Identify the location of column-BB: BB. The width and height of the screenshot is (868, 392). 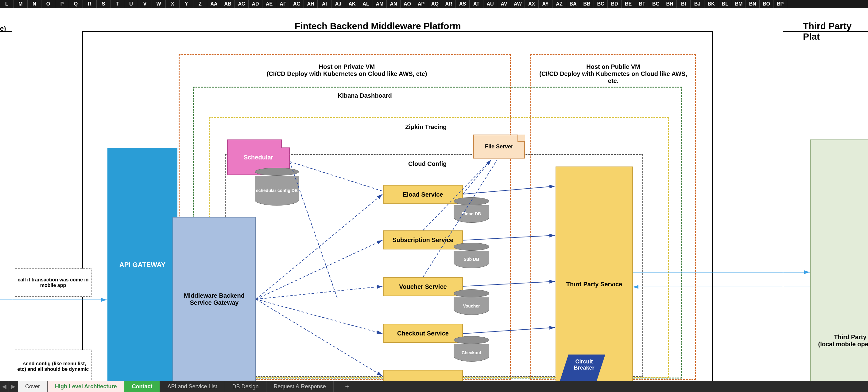
(587, 4).